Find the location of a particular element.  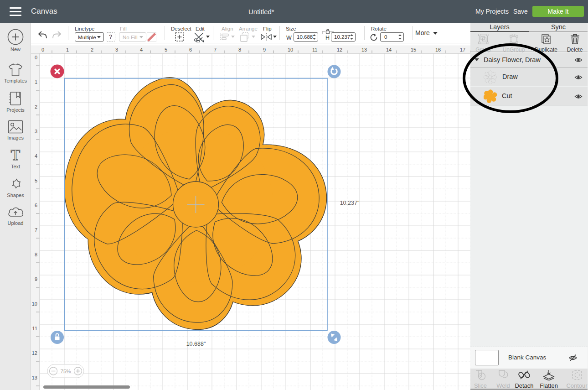

svg-text: 75% is located at coordinates (66, 371).